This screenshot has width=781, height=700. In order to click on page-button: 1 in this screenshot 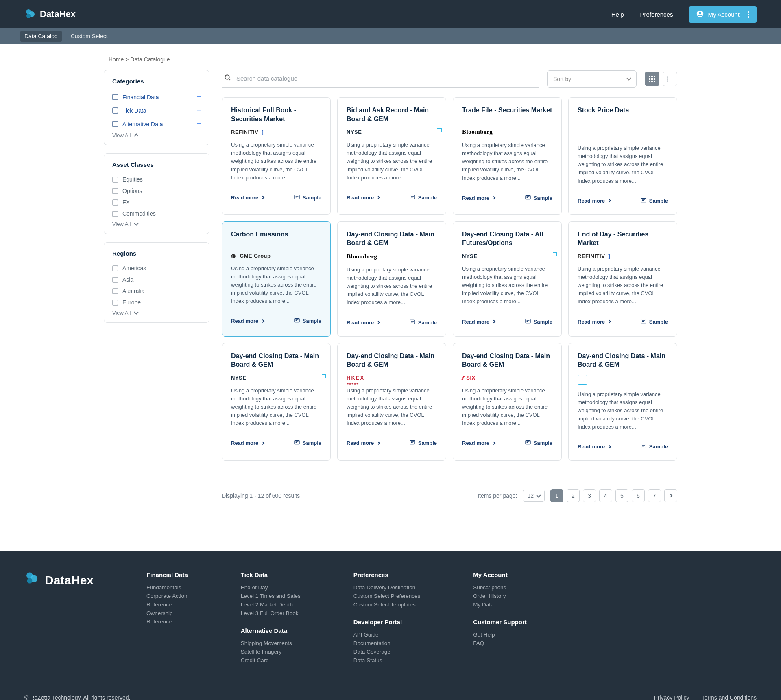, I will do `click(557, 496)`.